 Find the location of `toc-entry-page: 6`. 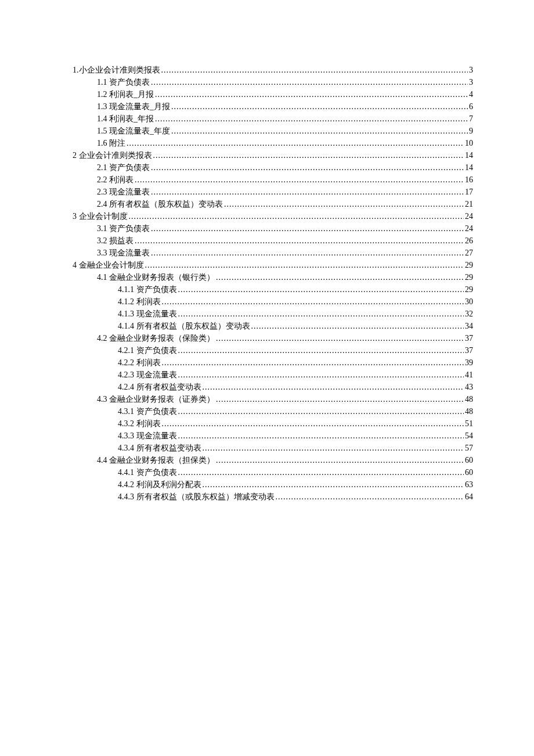

toc-entry-page: 6 is located at coordinates (471, 107).